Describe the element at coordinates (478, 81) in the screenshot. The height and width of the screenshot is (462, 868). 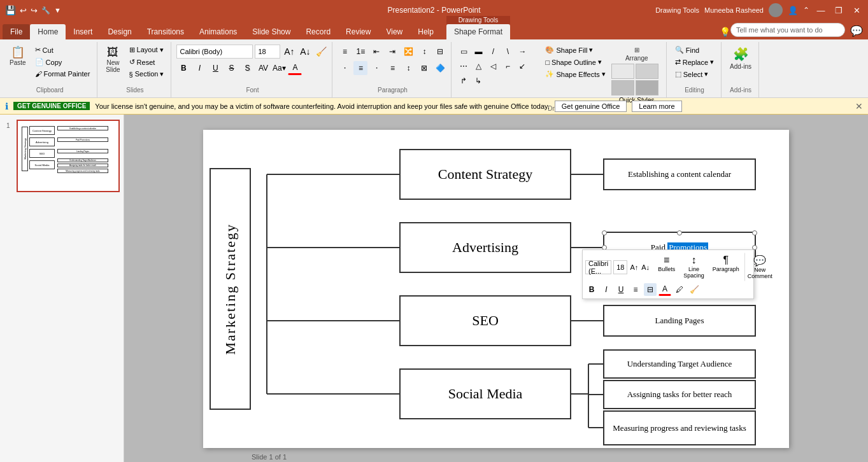
I see `shape-arrow4: ↳` at that location.